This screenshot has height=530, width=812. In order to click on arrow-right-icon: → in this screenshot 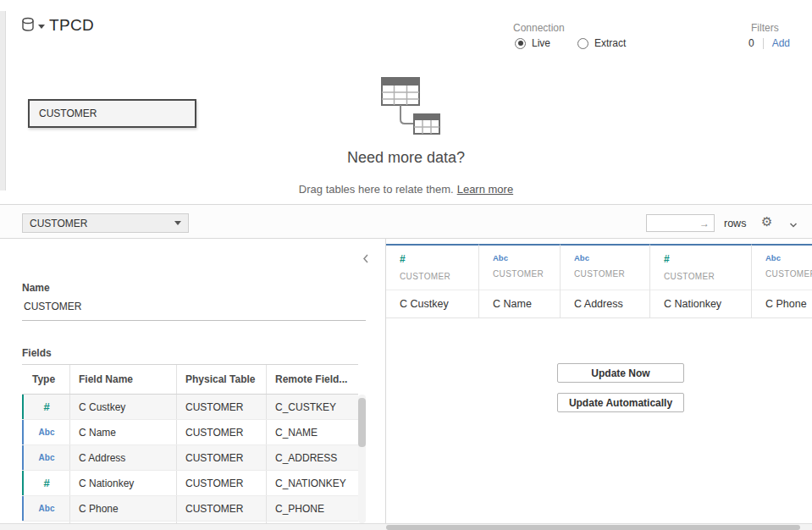, I will do `click(706, 224)`.